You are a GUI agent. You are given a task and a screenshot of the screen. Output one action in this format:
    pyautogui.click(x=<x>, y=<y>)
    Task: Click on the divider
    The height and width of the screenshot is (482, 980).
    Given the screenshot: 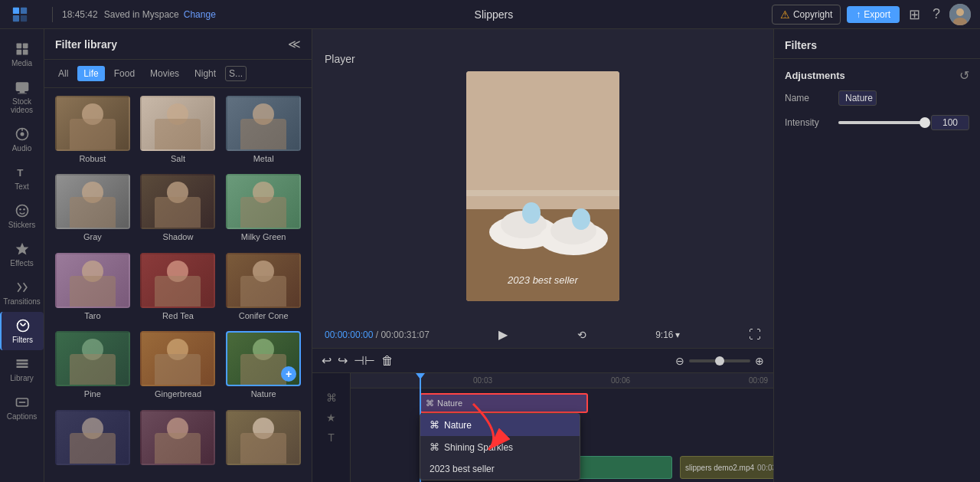 What is the action you would take?
    pyautogui.click(x=52, y=15)
    